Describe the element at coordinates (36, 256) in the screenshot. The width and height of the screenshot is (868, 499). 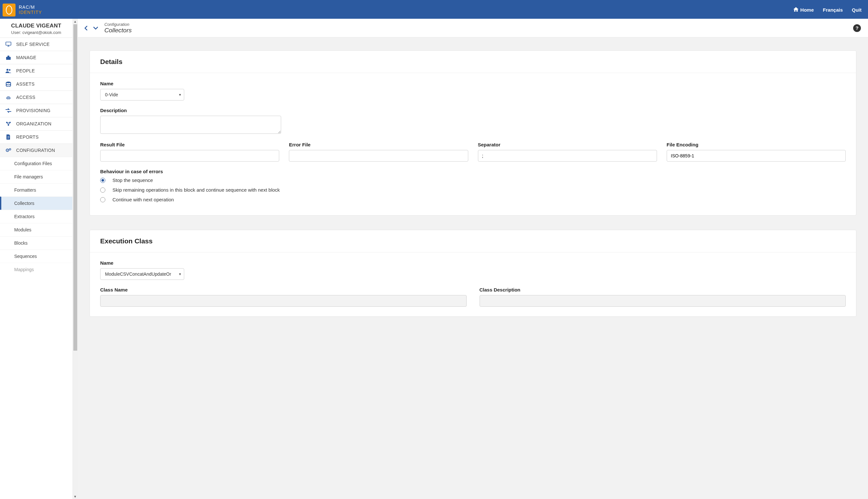
I see `sub-item-sequences: Sequences` at that location.